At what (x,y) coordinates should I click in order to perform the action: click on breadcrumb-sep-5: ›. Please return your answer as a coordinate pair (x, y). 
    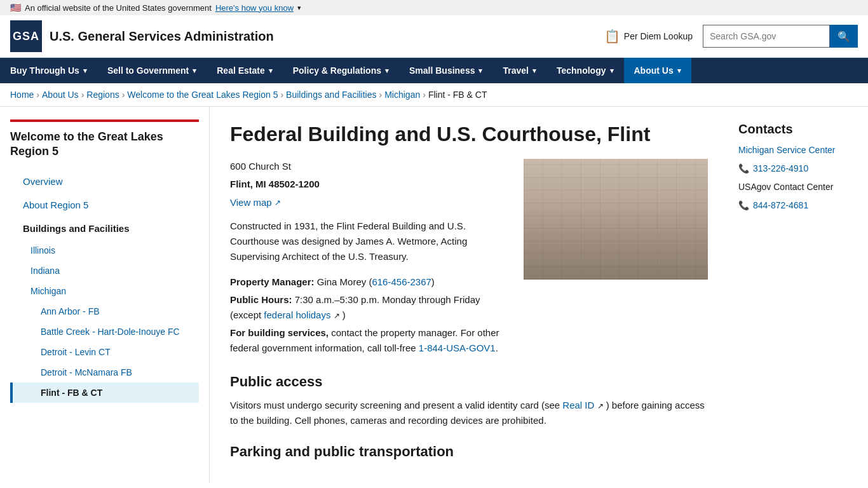
    Looking at the image, I should click on (381, 95).